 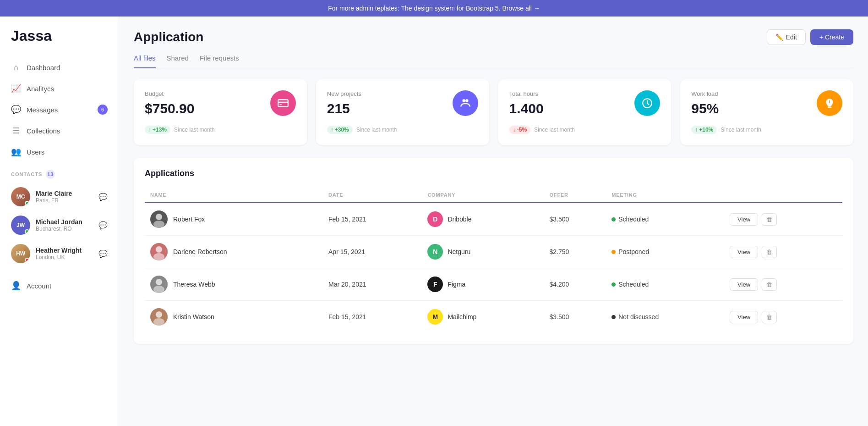 What do you see at coordinates (483, 284) in the screenshot?
I see `company-cell: F Figma` at bounding box center [483, 284].